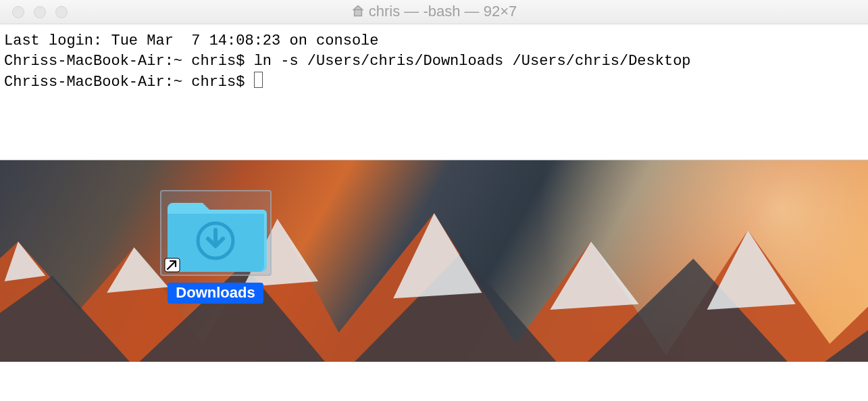 The width and height of the screenshot is (868, 401). Describe the element at coordinates (434, 381) in the screenshot. I see `frame-margin` at that location.